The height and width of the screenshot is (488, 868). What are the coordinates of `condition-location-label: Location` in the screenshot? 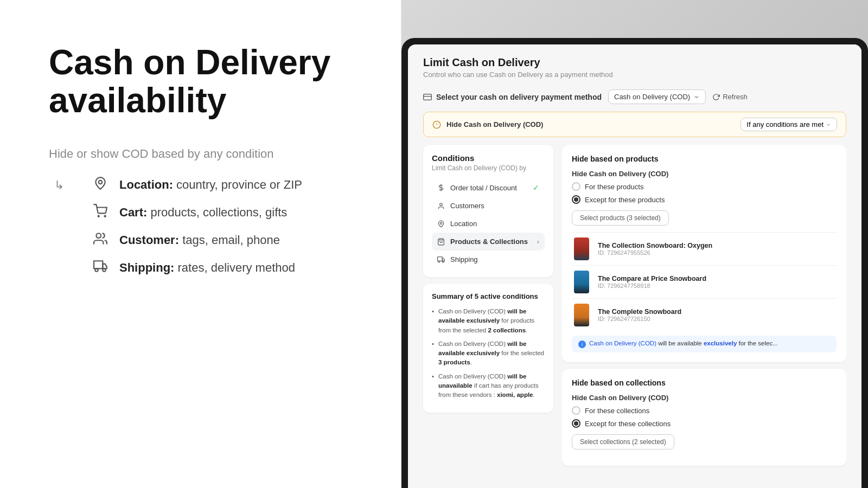 It's located at (463, 223).